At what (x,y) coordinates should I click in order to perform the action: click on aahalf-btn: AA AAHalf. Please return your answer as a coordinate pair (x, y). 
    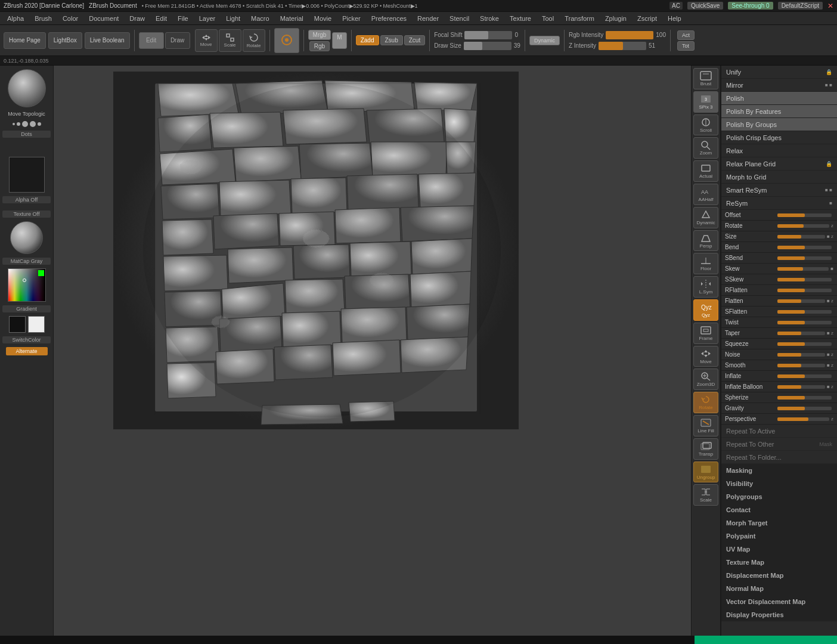
    Looking at the image, I should click on (706, 194).